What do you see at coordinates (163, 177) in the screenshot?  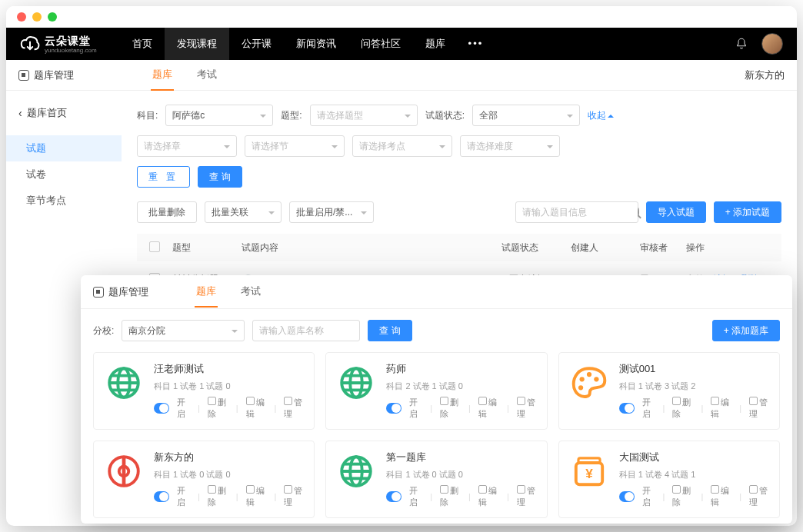 I see `reset-button: 重 置` at bounding box center [163, 177].